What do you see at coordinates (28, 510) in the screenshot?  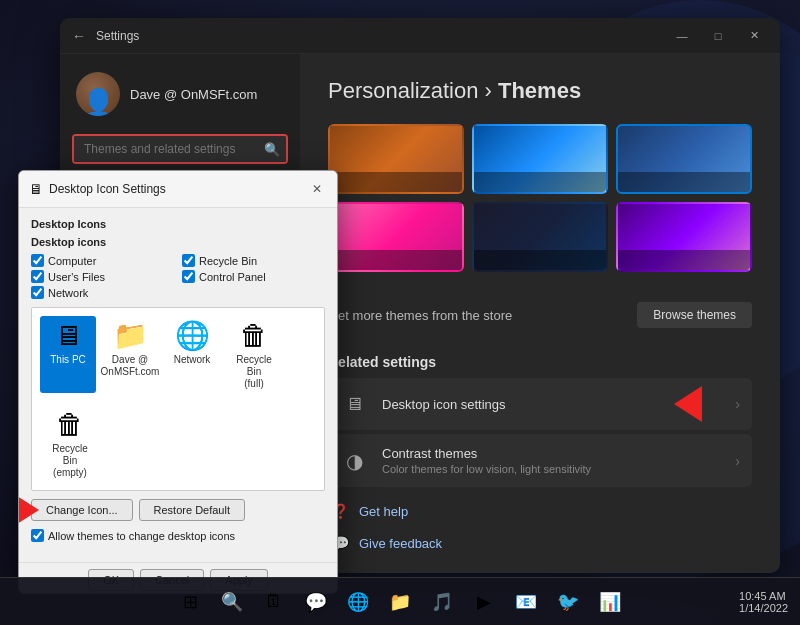 I see `red-arrow-dialog` at bounding box center [28, 510].